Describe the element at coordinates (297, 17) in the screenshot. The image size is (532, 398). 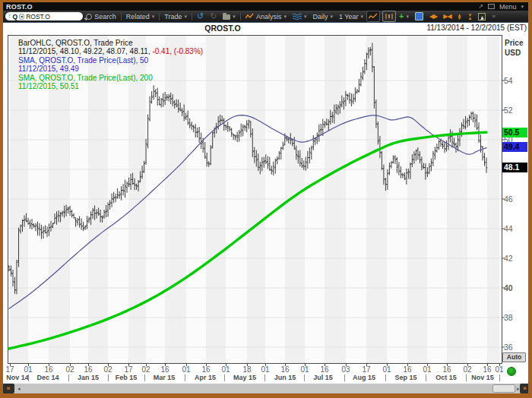
I see `waves-icon` at that location.